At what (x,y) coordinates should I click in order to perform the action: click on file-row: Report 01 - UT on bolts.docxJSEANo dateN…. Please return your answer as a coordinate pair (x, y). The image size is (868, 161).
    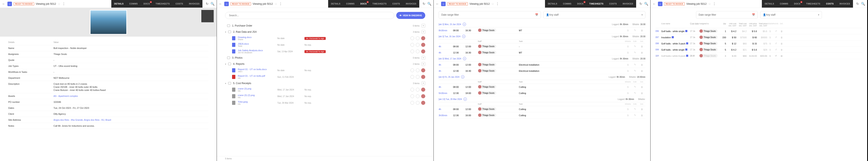
    Looking at the image, I should click on (325, 70).